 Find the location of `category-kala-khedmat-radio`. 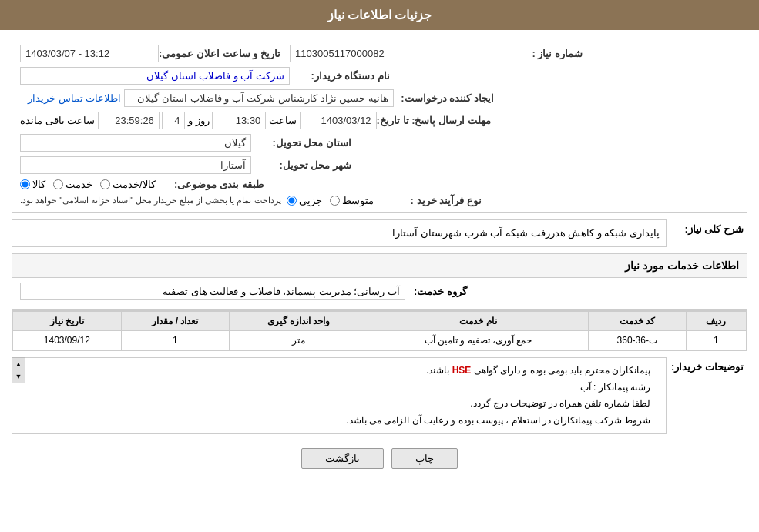

category-kala-khedmat-radio is located at coordinates (105, 185).